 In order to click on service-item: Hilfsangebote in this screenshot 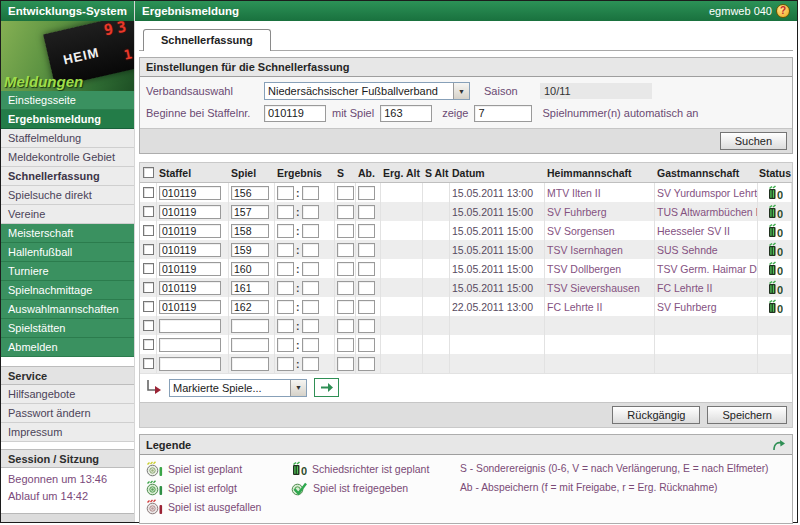, I will do `click(68, 394)`.